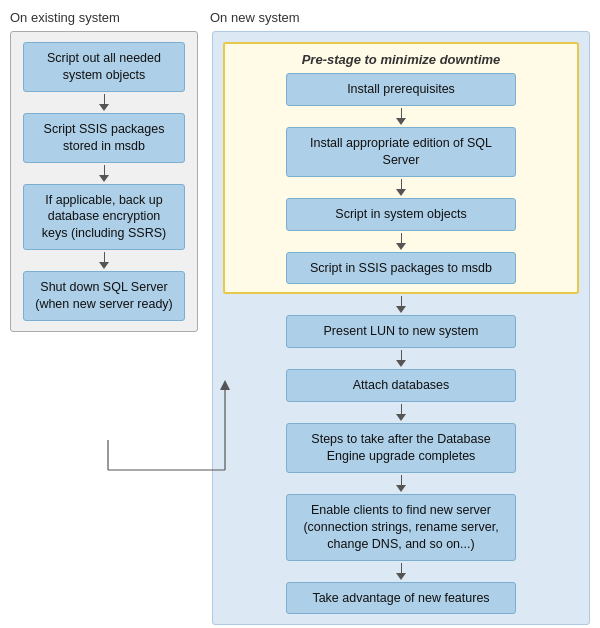 The image size is (600, 628). What do you see at coordinates (104, 67) in the screenshot?
I see `left-step-1: Script out all needed system objects` at bounding box center [104, 67].